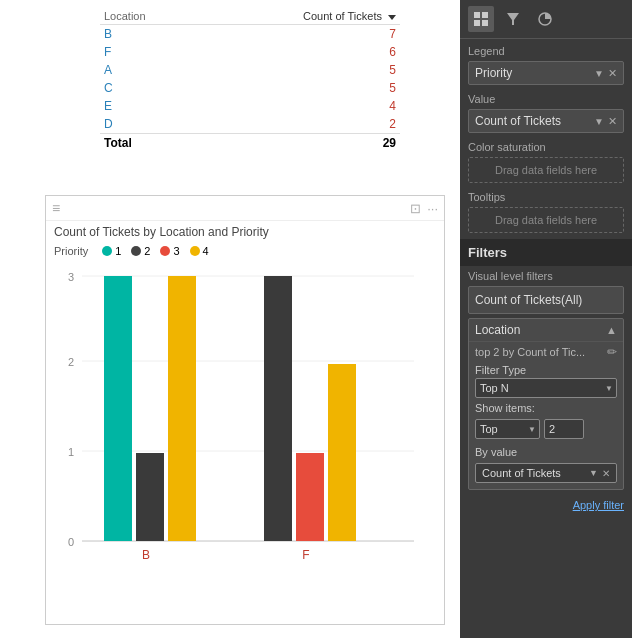 This screenshot has height=638, width=632. I want to click on col-location-header: Location, so click(150, 16).